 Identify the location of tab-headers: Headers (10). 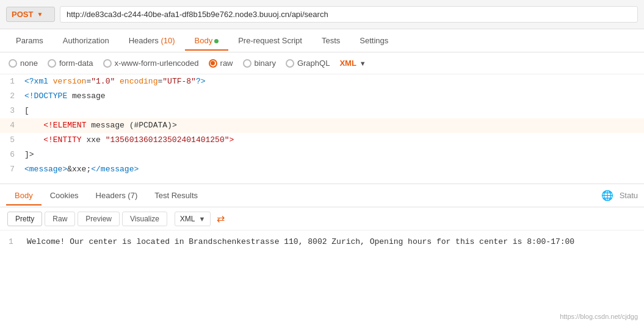
(152, 40).